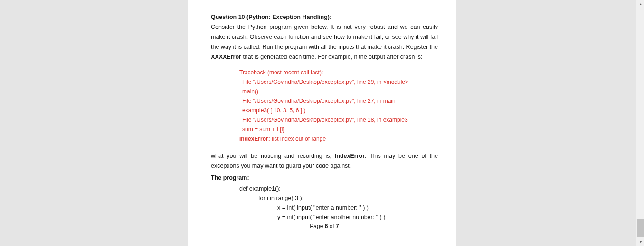 The height and width of the screenshot is (246, 644). I want to click on scroll-thumb, so click(640, 228).